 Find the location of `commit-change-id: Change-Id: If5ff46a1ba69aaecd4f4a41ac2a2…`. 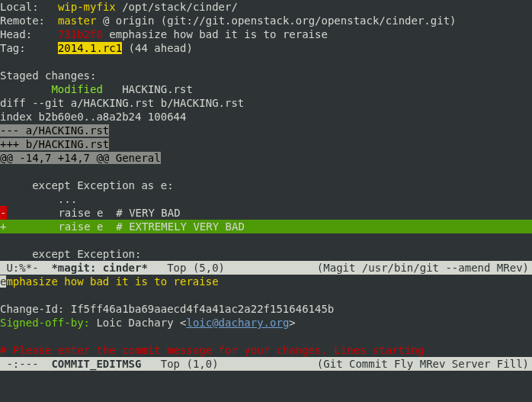

commit-change-id: Change-Id: If5ff46a1ba69aaecd4f4a41ac2a2… is located at coordinates (266, 309).